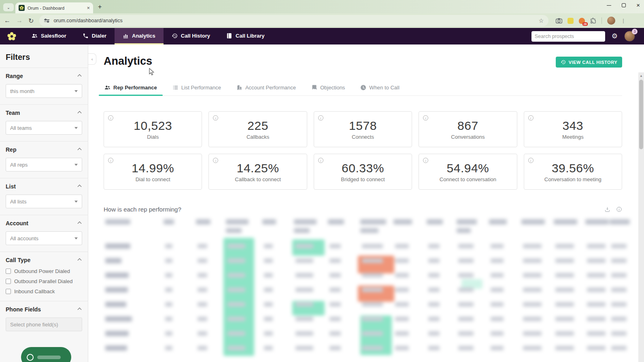 The height and width of the screenshot is (362, 644). I want to click on stat-card-connects: i 1578 Connects, so click(363, 129).